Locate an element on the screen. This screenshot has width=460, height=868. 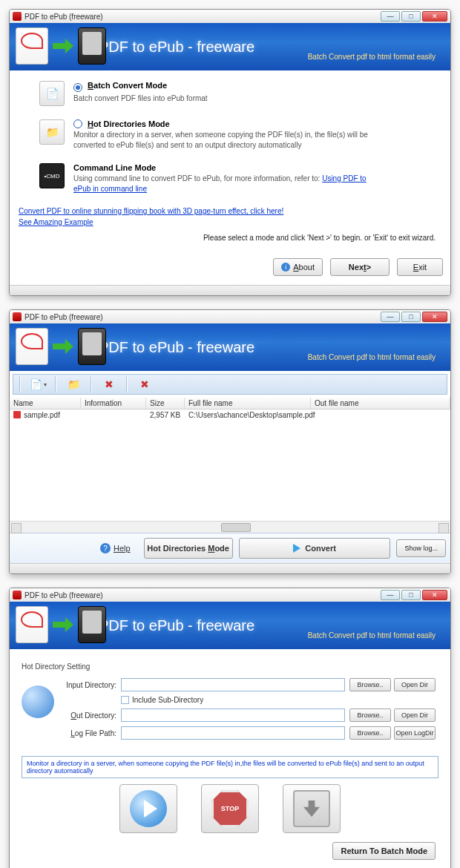
remove-button: ✖ is located at coordinates (109, 384).